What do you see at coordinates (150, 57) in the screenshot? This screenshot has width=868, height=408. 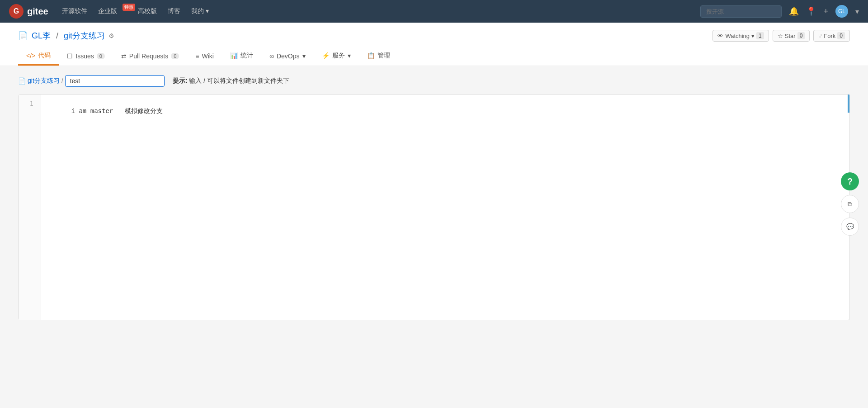 I see `tab-pull-requests: ⇄ Pull Requests 0` at bounding box center [150, 57].